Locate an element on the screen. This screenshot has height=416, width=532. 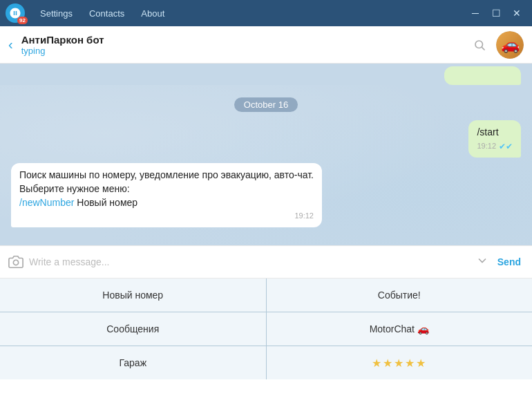
title-bar: 92 Settings Contacts About ─ ☐ ✕ is located at coordinates (266, 13).